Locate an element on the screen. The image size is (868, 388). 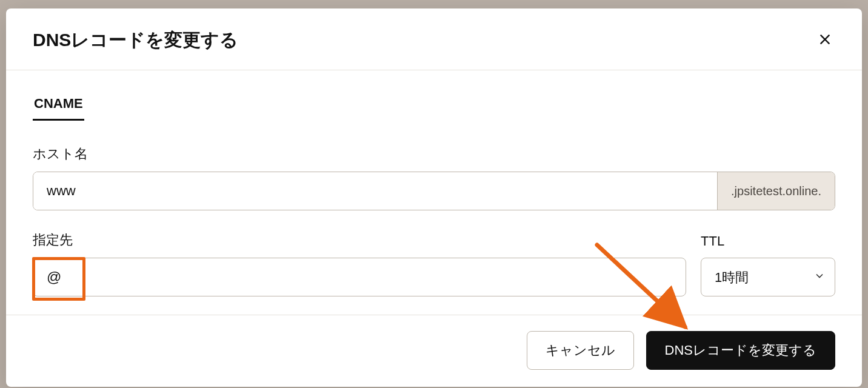
close-icon is located at coordinates (825, 40).